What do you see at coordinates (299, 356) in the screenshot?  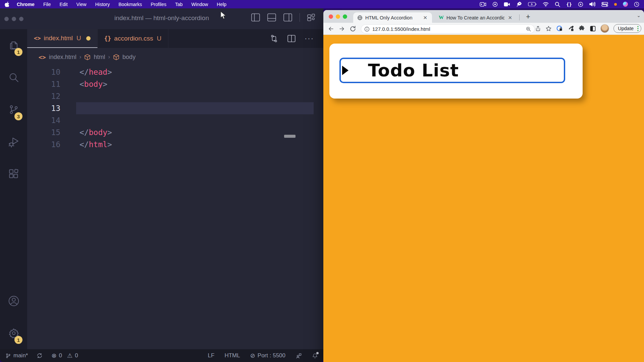 I see `feedback-icon` at bounding box center [299, 356].